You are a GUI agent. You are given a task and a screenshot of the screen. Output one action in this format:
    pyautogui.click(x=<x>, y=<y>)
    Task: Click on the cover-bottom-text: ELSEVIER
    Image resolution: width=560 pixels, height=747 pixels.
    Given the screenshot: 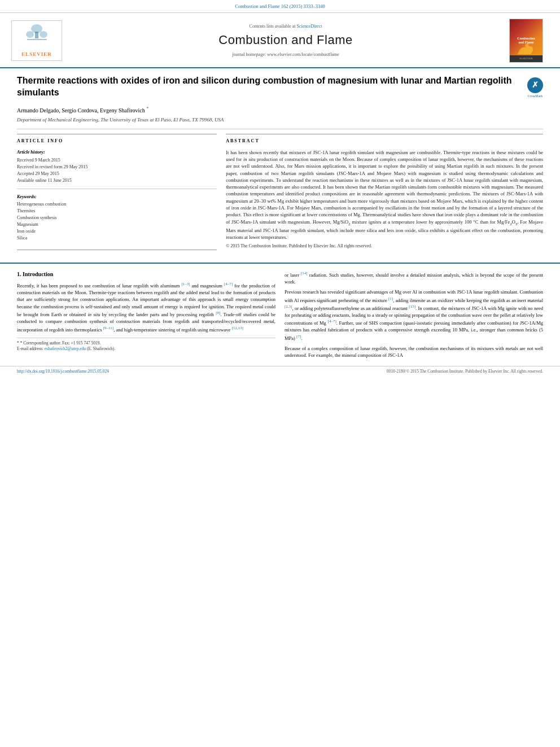 What is the action you would take?
    pyautogui.click(x=526, y=59)
    